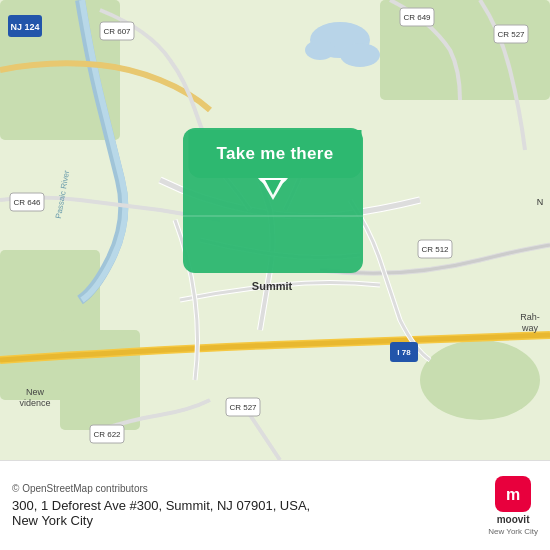  I want to click on address-line1: 300, 1 Deforest Ave #300, Summit, NJ 079…, so click(244, 506).